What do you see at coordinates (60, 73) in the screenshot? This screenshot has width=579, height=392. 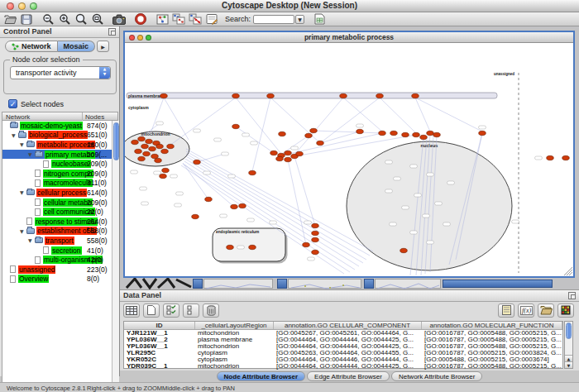 I see `node-color-dropdown: transporter activity ▲▼` at bounding box center [60, 73].